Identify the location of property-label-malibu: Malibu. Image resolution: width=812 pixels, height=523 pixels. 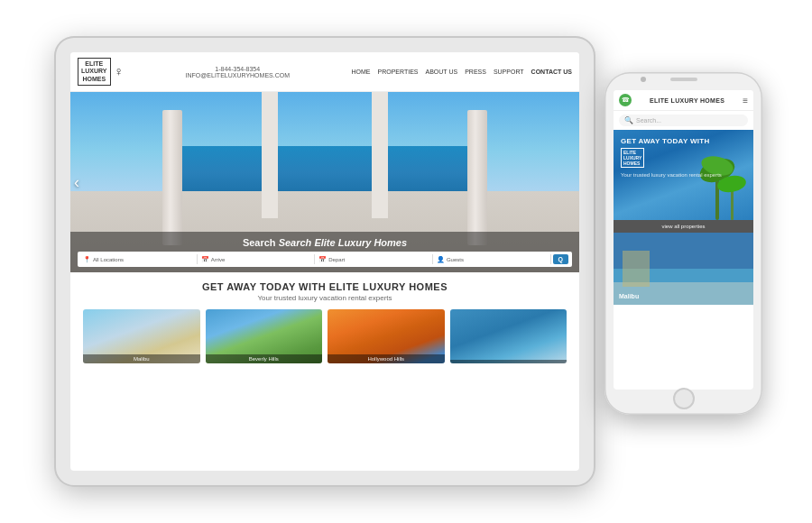
(142, 359).